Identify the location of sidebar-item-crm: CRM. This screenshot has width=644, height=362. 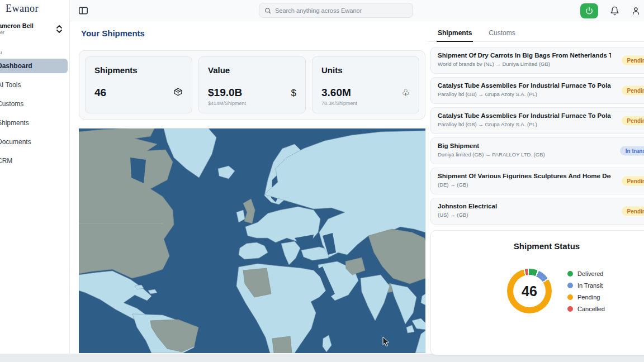
(34, 161).